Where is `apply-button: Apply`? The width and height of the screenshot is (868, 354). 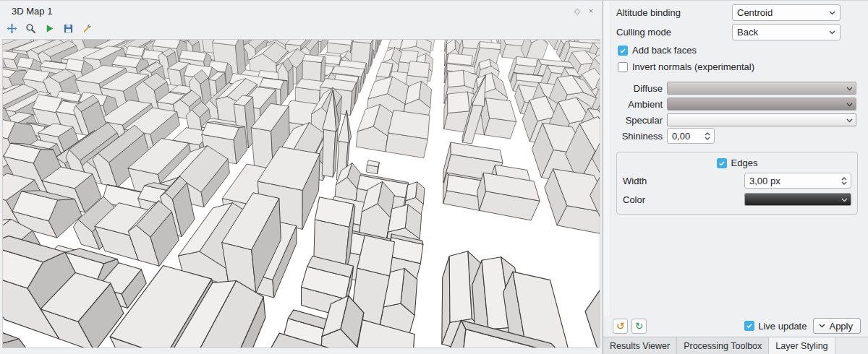
apply-button: Apply is located at coordinates (837, 326).